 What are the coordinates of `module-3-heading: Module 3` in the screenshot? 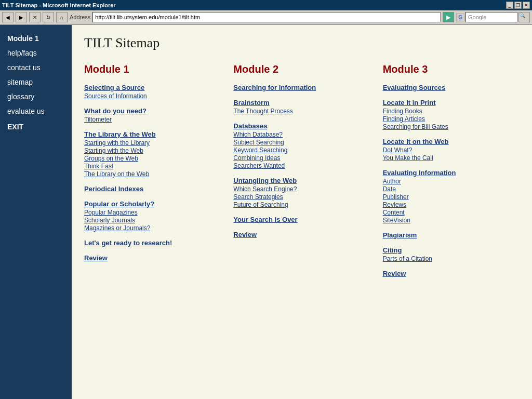 It's located at (449, 70).